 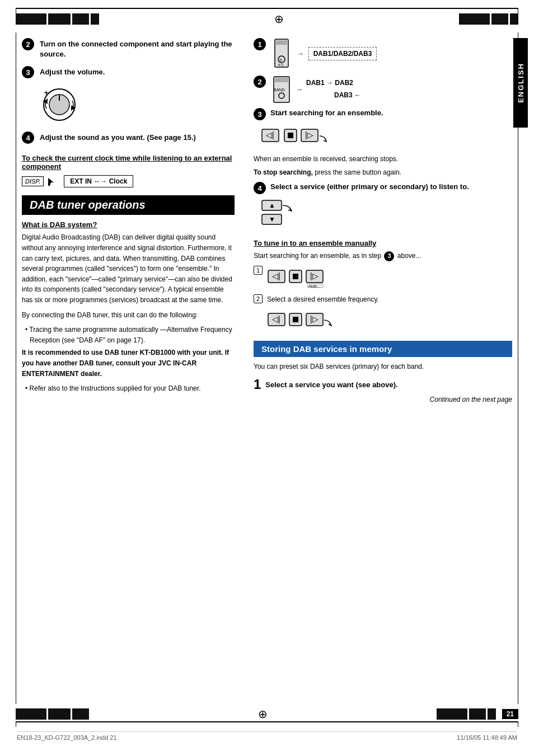 I want to click on up-down-buttons-illustration: ▲ ▼, so click(x=386, y=214).